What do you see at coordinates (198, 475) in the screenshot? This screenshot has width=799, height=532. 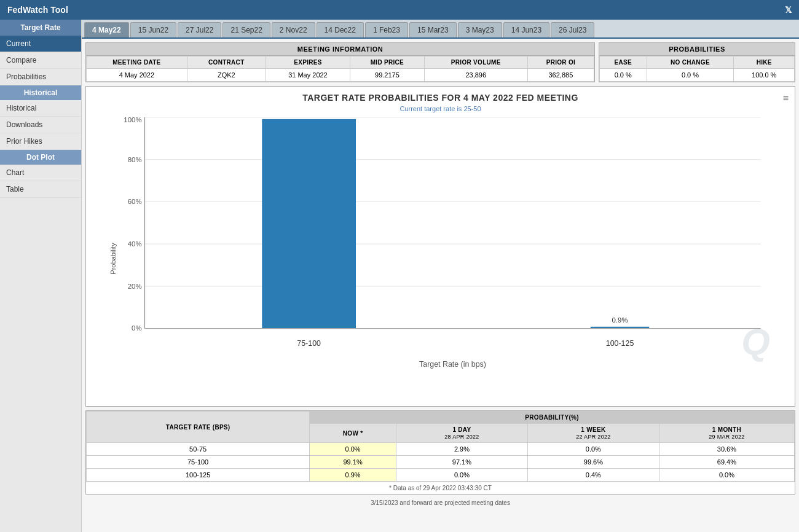 I see `rate-100-125: 100-125` at bounding box center [198, 475].